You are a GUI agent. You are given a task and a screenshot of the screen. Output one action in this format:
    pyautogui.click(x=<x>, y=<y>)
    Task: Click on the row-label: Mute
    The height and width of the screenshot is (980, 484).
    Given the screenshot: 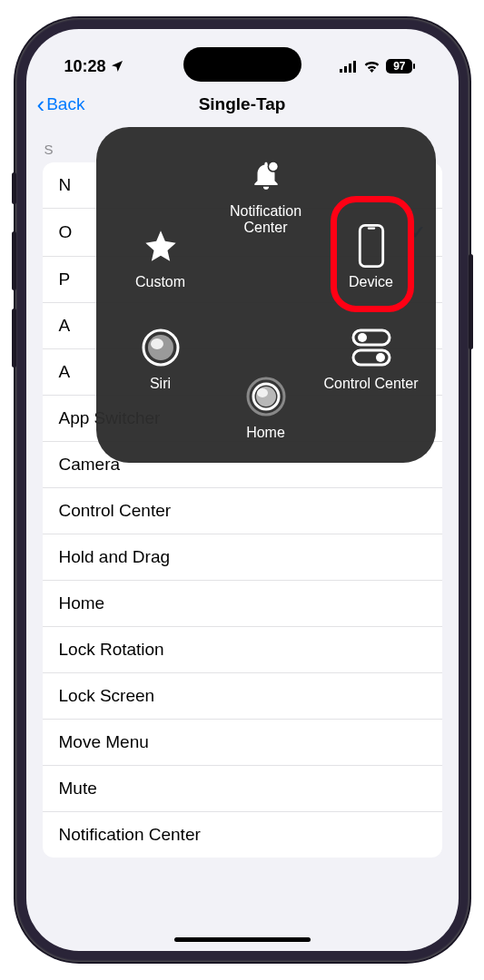 What is the action you would take?
    pyautogui.click(x=78, y=789)
    